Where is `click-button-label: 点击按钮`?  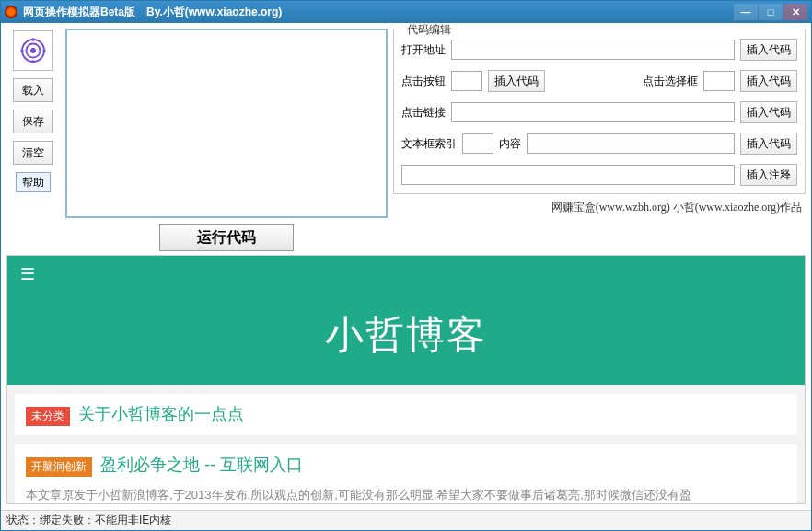 click-button-label: 点击按钮 is located at coordinates (423, 81).